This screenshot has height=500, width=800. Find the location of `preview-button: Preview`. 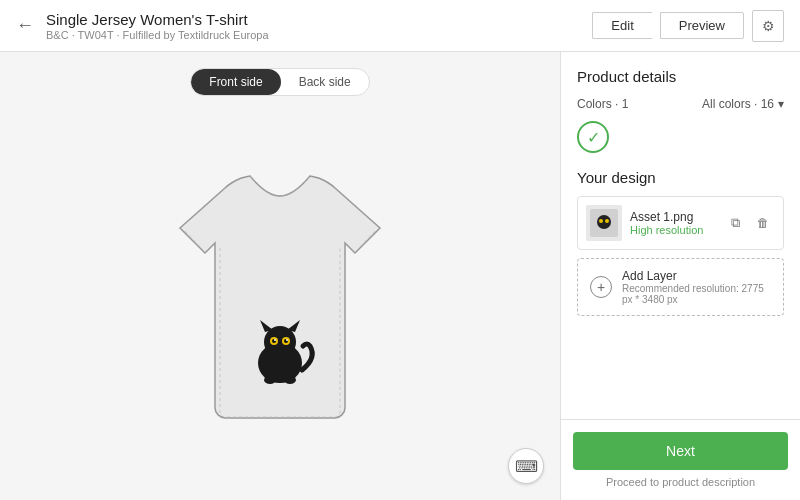

preview-button: Preview is located at coordinates (702, 26).